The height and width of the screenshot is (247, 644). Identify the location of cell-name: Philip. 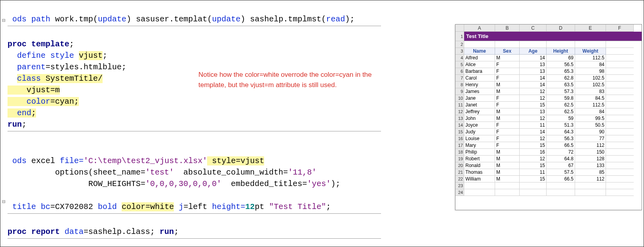
(480, 152).